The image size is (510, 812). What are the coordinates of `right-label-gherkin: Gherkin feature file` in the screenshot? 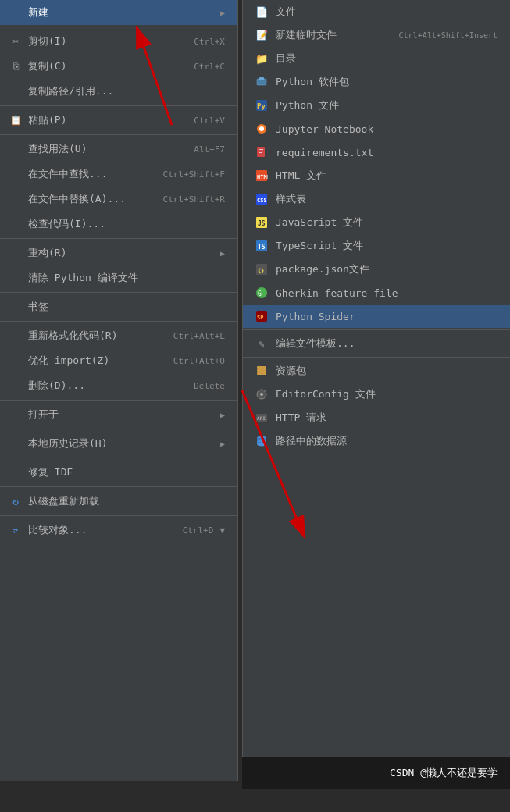 It's located at (337, 294).